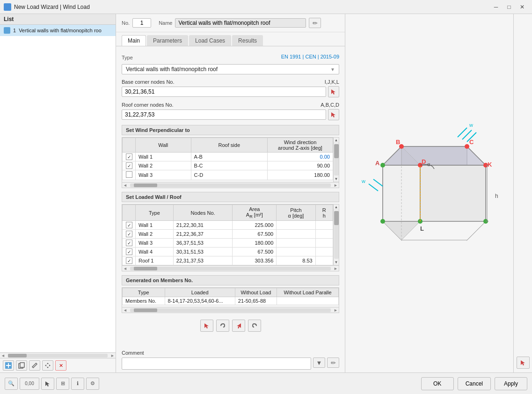 This screenshot has height=394, width=532. I want to click on base-corner-cursor-button, so click(334, 92).